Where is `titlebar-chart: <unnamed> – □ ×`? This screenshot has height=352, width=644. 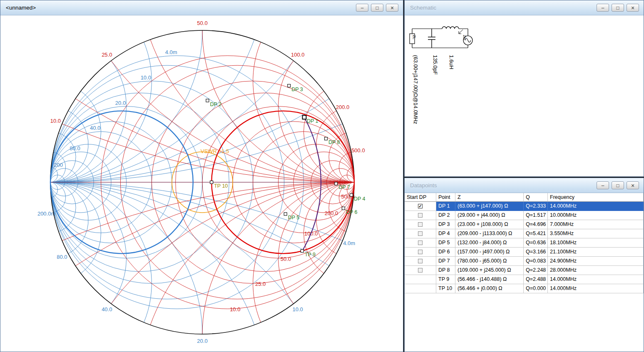
titlebar-chart: <unnamed> – □ × is located at coordinates (201, 8).